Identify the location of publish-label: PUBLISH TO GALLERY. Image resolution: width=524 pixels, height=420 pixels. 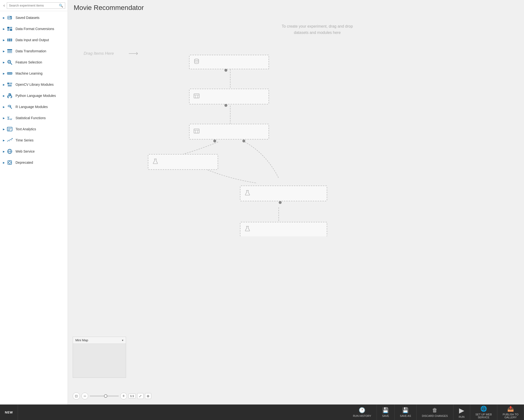
(510, 416).